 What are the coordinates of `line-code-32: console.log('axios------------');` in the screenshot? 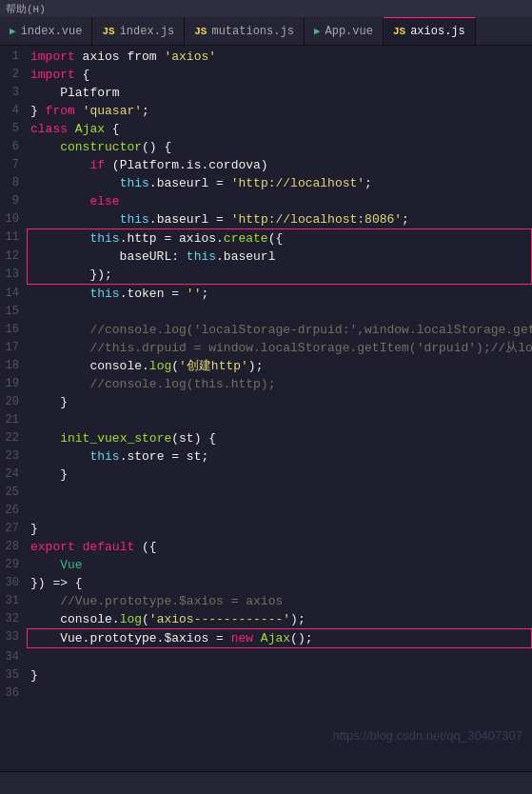 It's located at (280, 619).